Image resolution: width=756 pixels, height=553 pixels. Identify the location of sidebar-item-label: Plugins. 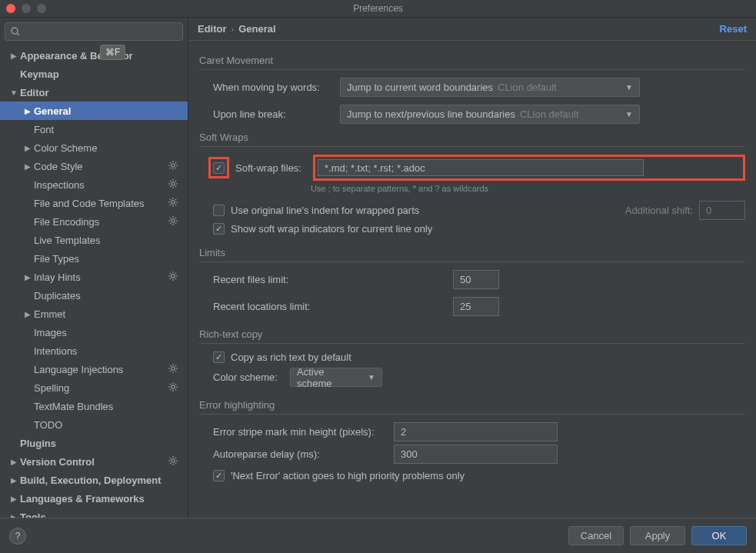
(38, 443).